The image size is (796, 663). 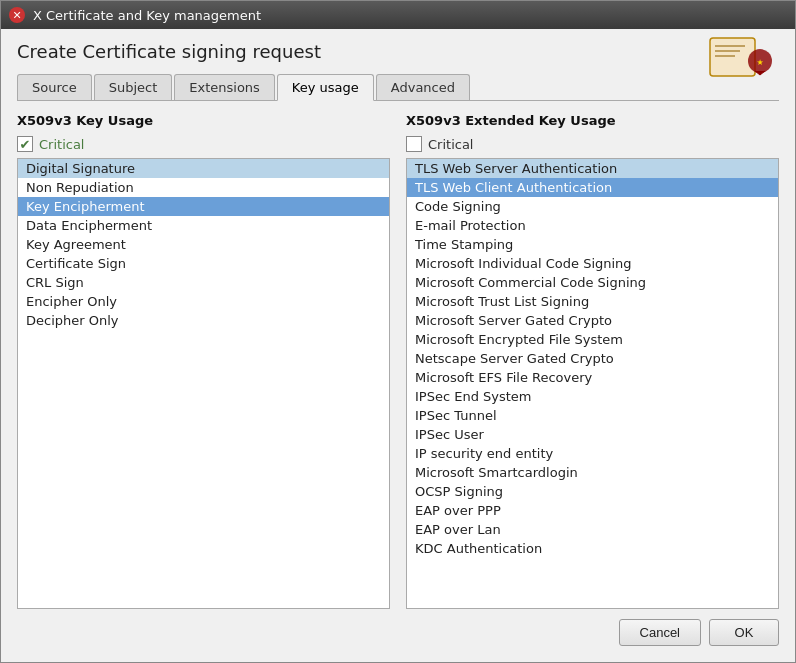 What do you see at coordinates (592, 226) in the screenshot?
I see `list-item: E-mail Protection` at bounding box center [592, 226].